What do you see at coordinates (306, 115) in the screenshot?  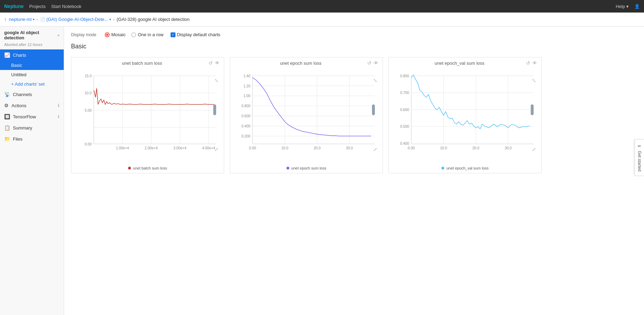 I see `chart-svg-2: 1.40 1.20 1.00 0.800 0.600 0.400 0.200 0…` at bounding box center [306, 115].